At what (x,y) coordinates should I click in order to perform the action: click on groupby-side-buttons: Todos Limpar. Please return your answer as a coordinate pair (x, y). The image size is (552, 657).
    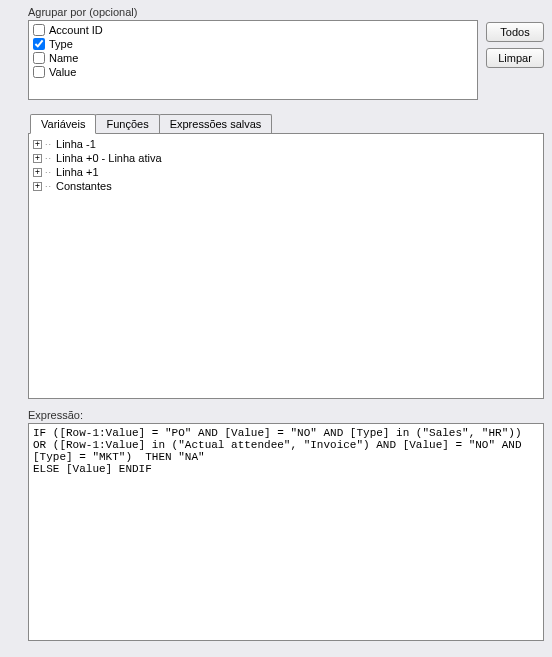
    Looking at the image, I should click on (515, 44).